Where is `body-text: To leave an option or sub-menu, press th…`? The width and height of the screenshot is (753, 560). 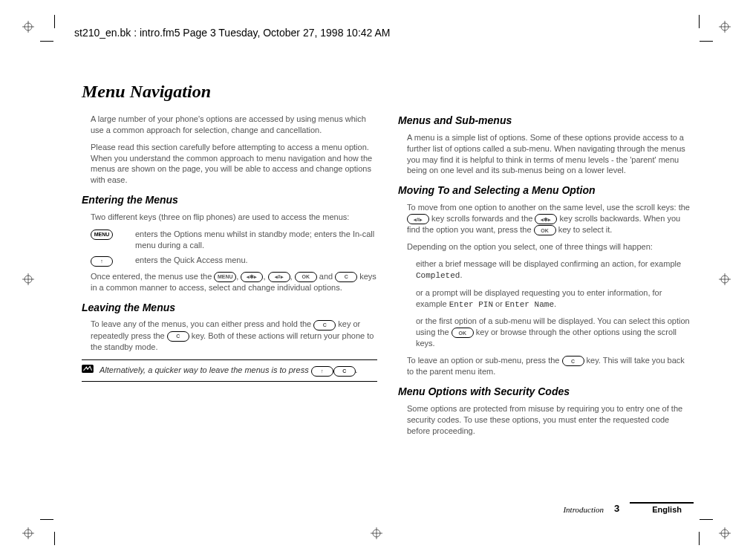
body-text: To leave an option or sub-menu, press th… is located at coordinates (550, 366).